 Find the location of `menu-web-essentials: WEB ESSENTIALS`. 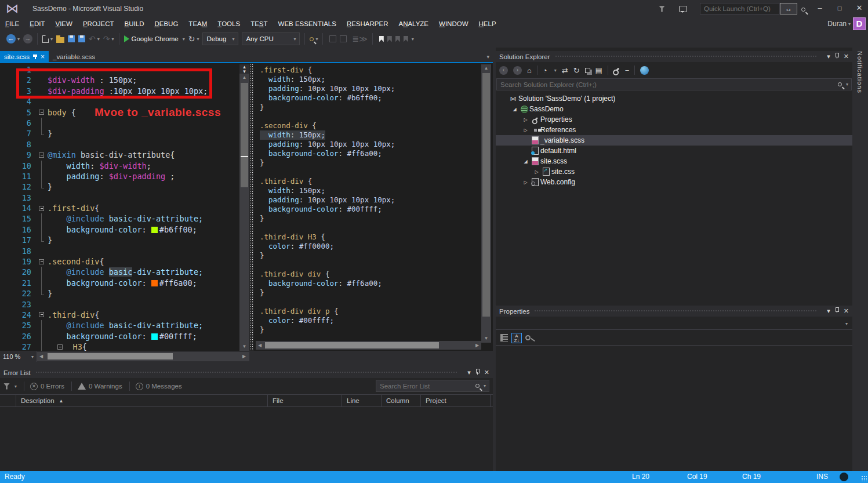

menu-web-essentials: WEB ESSENTIALS is located at coordinates (307, 24).